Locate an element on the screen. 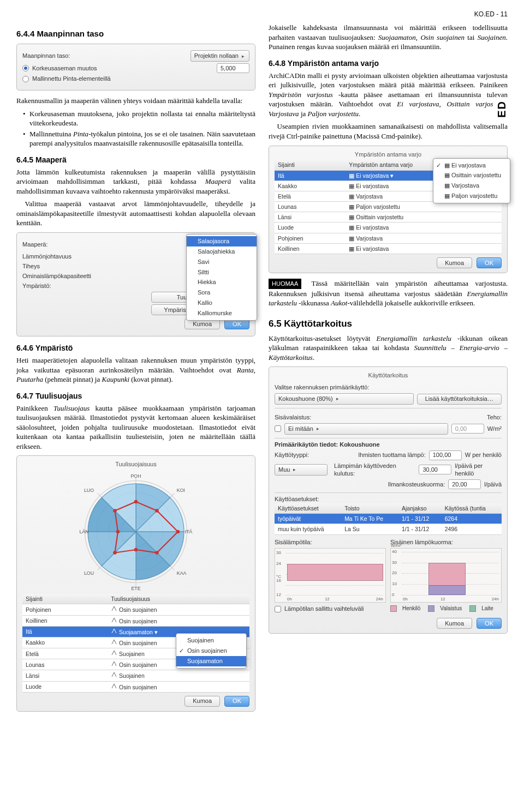 This screenshot has height=812, width=524. p-645-2: Valittua maaperää vastaavat arvot lämmön… is located at coordinates (136, 214).